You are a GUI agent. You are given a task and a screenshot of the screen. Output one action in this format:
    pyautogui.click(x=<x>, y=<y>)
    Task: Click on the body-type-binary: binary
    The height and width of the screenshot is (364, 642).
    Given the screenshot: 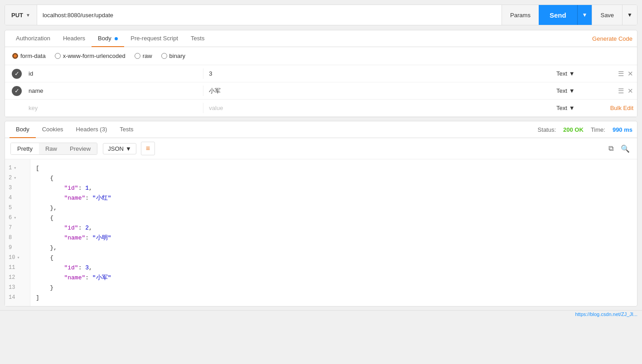 What is the action you would take?
    pyautogui.click(x=173, y=56)
    